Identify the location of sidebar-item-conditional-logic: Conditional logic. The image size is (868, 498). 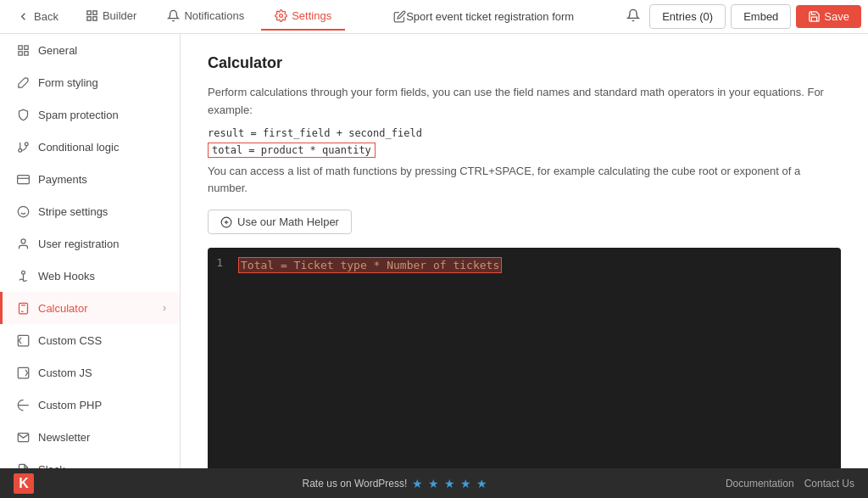
(90, 147).